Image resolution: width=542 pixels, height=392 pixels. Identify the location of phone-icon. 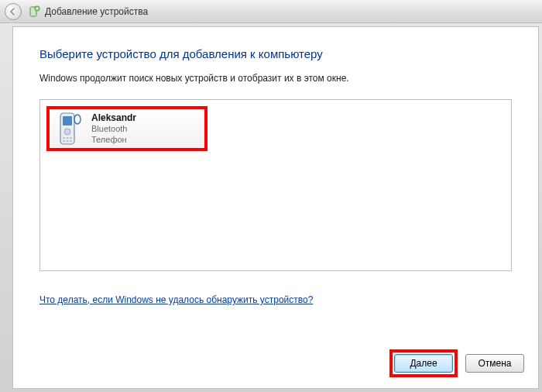
(70, 129).